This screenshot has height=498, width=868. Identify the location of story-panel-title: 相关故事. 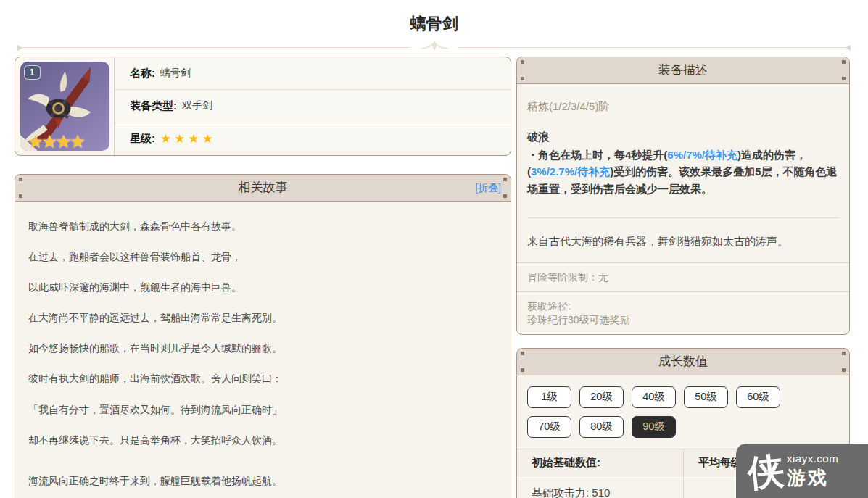
(263, 187).